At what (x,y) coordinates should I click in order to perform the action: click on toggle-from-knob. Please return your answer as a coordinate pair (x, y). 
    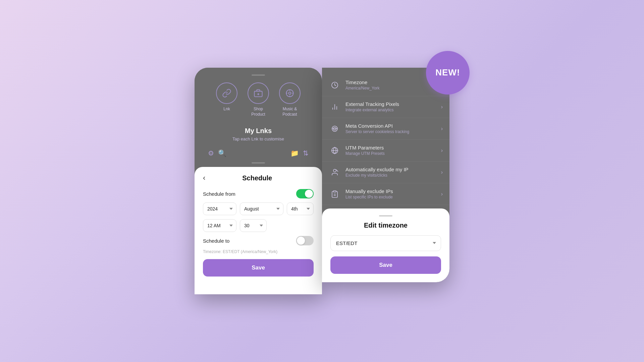
    Looking at the image, I should click on (309, 194).